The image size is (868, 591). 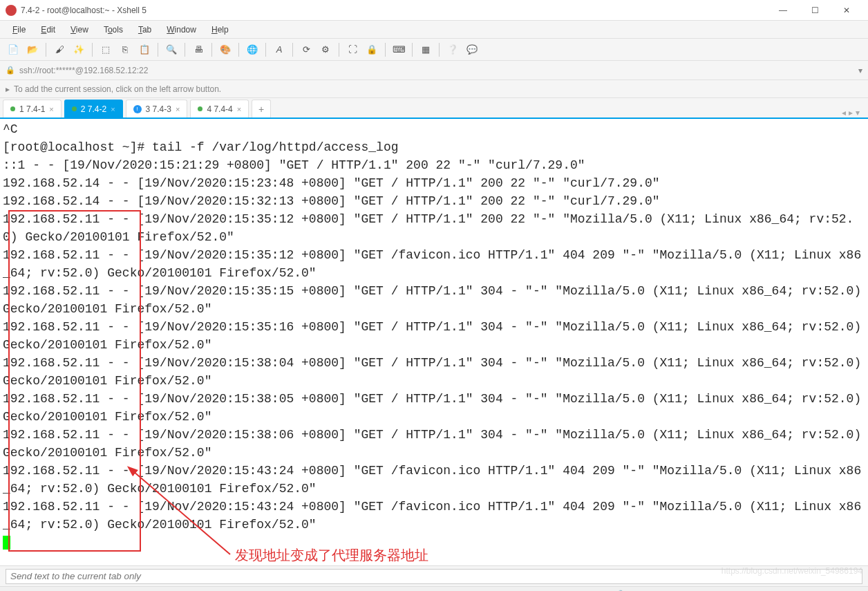 I want to click on menu-tab: Tab, so click(x=145, y=30).